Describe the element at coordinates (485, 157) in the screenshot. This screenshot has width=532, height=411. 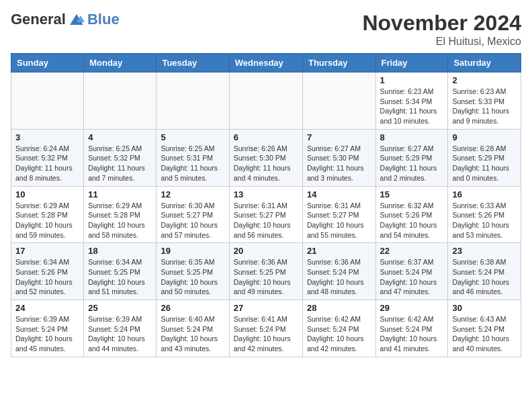
I see `calendar-day-cell: 9Sunrise: 6:28 AM Sunset: 5:29 PM Daylig…` at that location.